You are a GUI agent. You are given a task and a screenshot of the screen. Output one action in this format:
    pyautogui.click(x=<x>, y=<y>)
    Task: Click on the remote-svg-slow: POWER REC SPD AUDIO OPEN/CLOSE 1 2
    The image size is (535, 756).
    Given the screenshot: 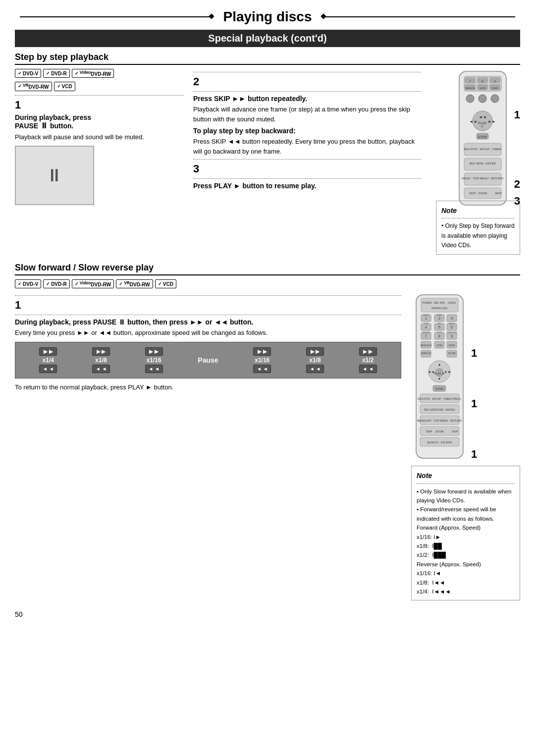 What is the action you would take?
    pyautogui.click(x=440, y=377)
    